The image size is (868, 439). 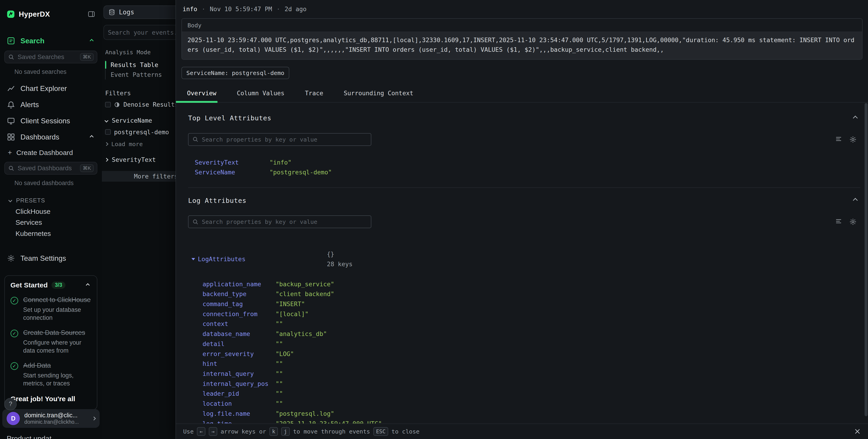 What do you see at coordinates (314, 94) in the screenshot?
I see `tab-trace: Trace` at bounding box center [314, 94].